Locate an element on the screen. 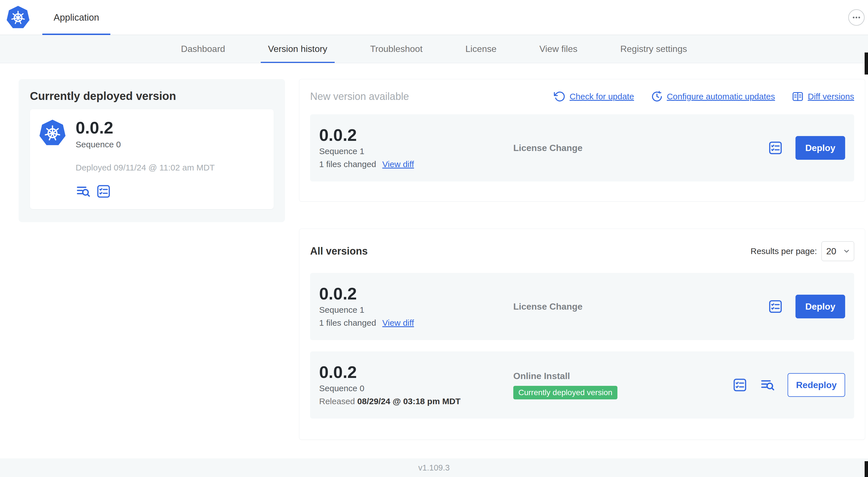  app-tab-label: Application is located at coordinates (76, 18).